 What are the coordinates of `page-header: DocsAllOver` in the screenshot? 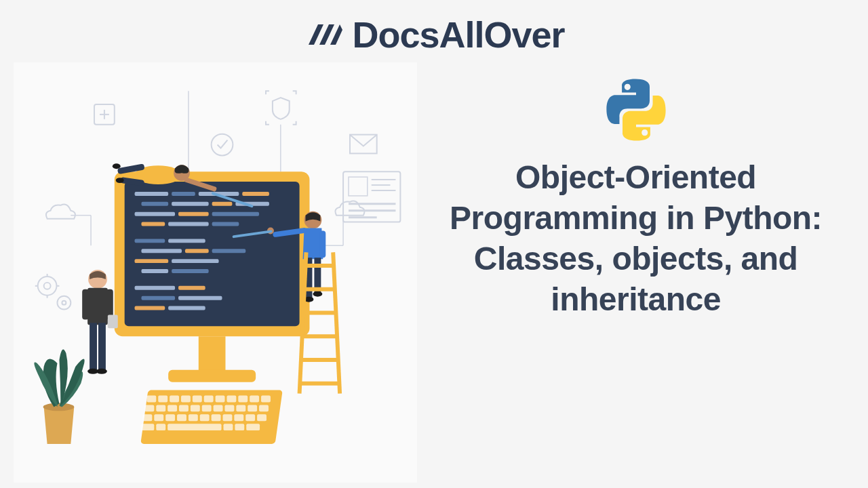 It's located at (434, 31).